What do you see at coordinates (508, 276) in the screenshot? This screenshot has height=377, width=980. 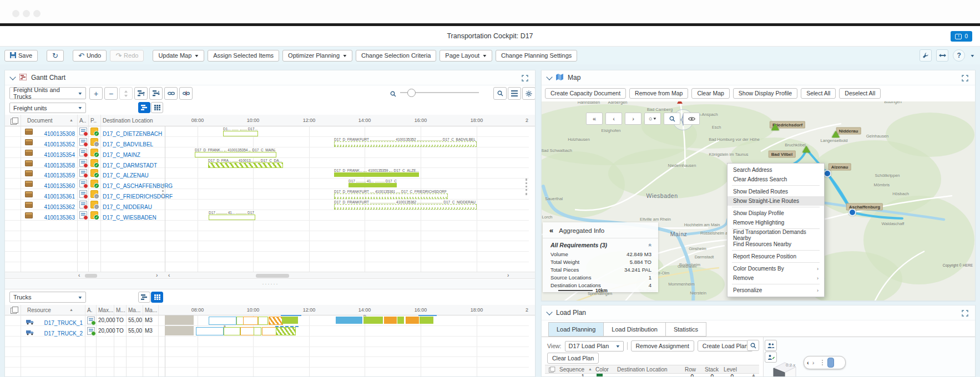 I see `chart-scroll-right-icon: ›` at bounding box center [508, 276].